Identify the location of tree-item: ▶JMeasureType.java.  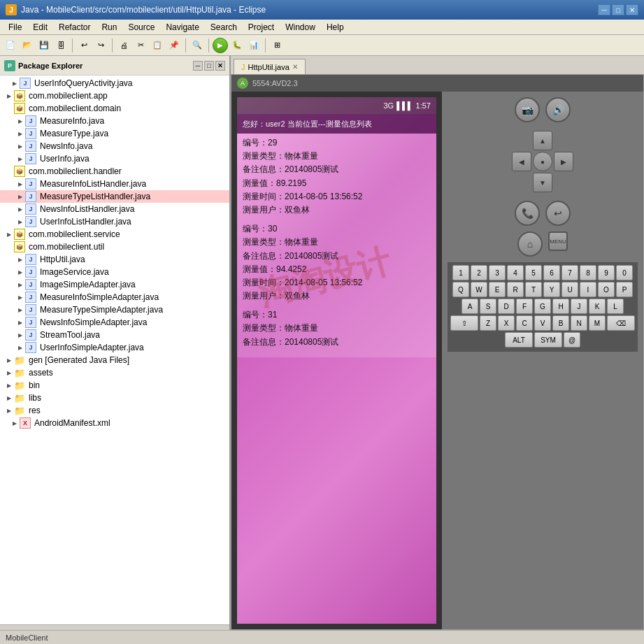
(115, 134).